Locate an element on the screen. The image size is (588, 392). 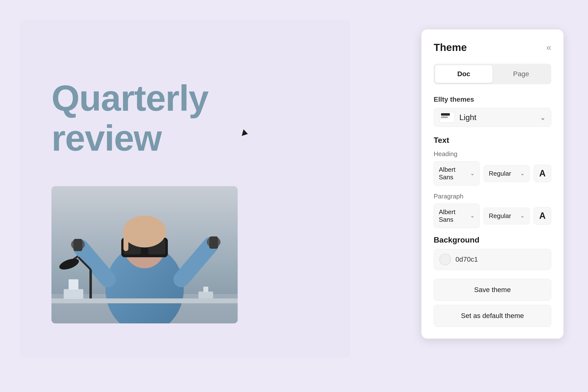
theme-dropdown: Light ⌄ is located at coordinates (492, 118).